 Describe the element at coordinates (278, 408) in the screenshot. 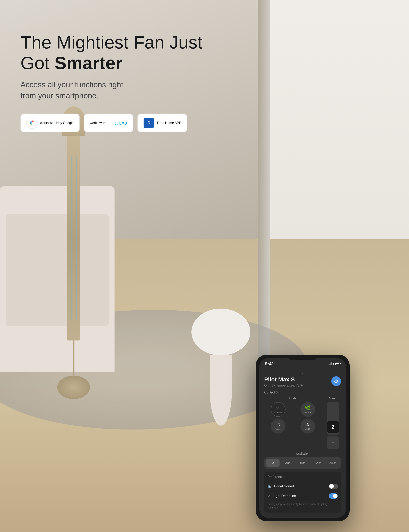

I see `normal-mode-icon: ≋` at that location.